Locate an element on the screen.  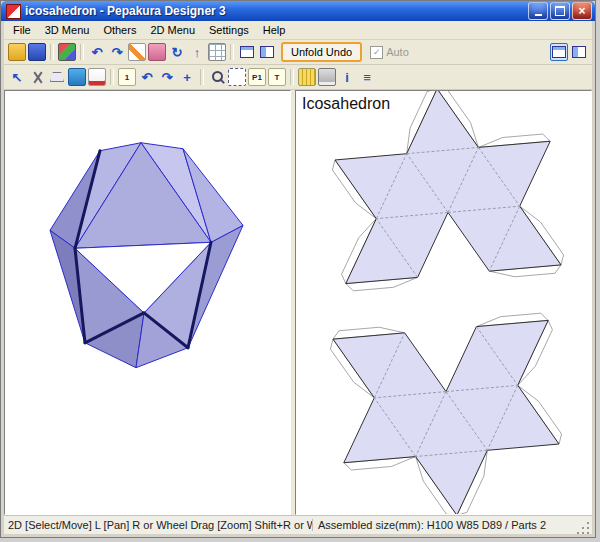
texture-paint-icon is located at coordinates (77, 77).